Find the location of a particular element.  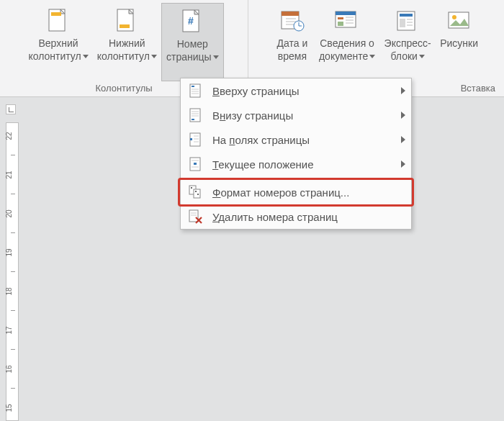

header-label2: колонтитул is located at coordinates (55, 56).